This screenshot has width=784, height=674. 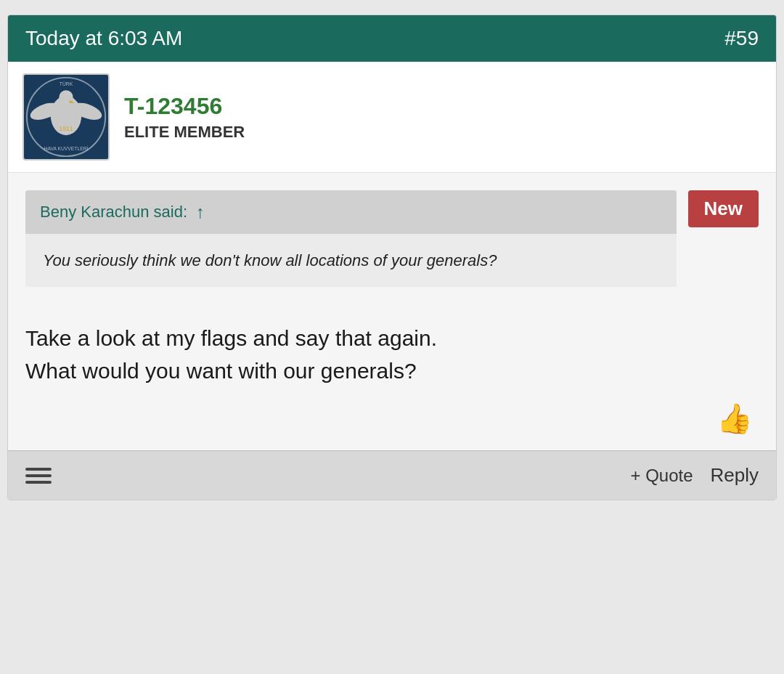 I want to click on quote-header: Beny Karachun said: ↑, so click(x=351, y=212).